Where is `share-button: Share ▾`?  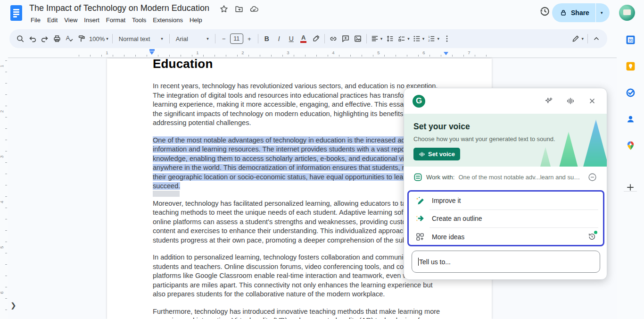 share-button: Share ▾ is located at coordinates (581, 13).